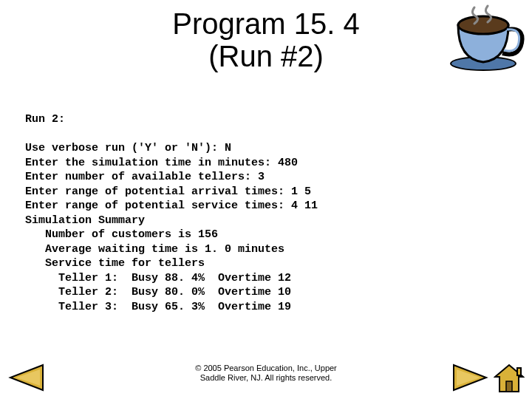  Describe the element at coordinates (158, 307) in the screenshot. I see `teller-row: Teller 3: Busy 65. 3% Overtime 19` at that location.